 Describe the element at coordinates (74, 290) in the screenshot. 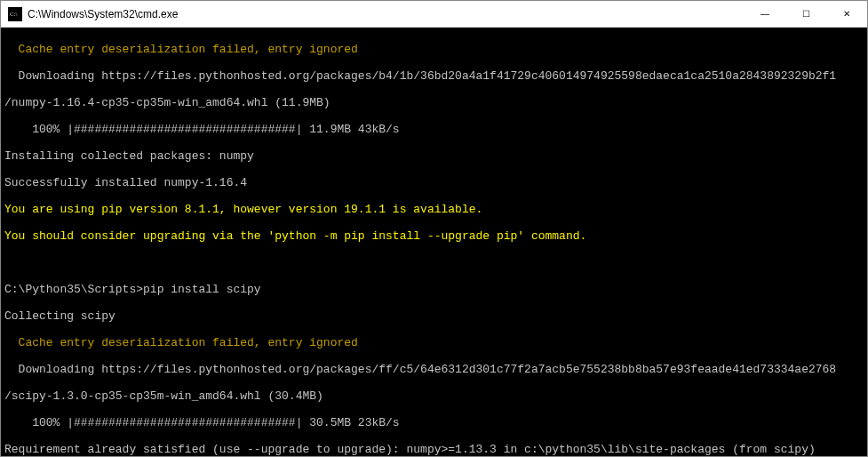

I see `prompt: C:\Python35\Scripts>` at that location.